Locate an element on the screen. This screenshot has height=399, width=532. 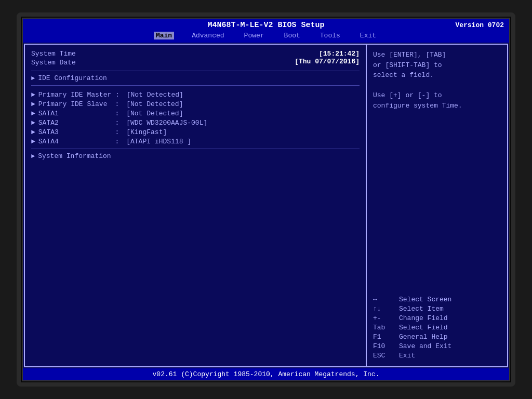
system-info-arrow: ► is located at coordinates (33, 156).